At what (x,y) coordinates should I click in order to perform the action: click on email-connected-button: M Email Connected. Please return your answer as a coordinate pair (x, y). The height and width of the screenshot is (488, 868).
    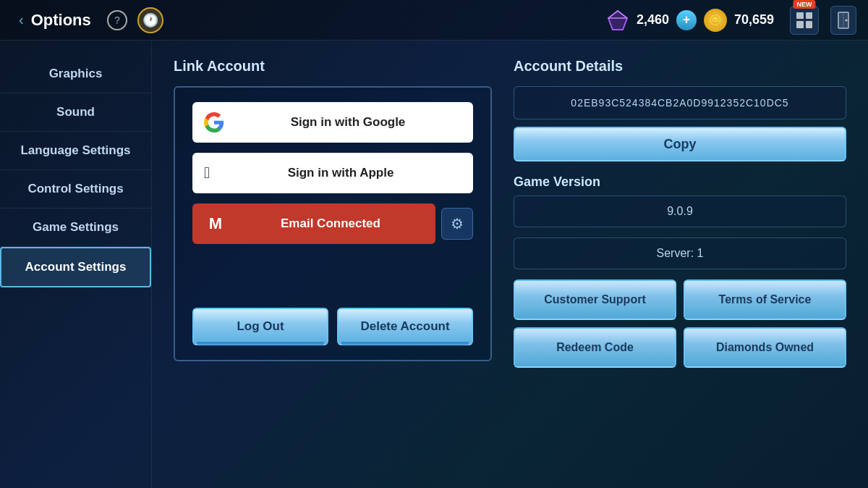
    Looking at the image, I should click on (314, 224).